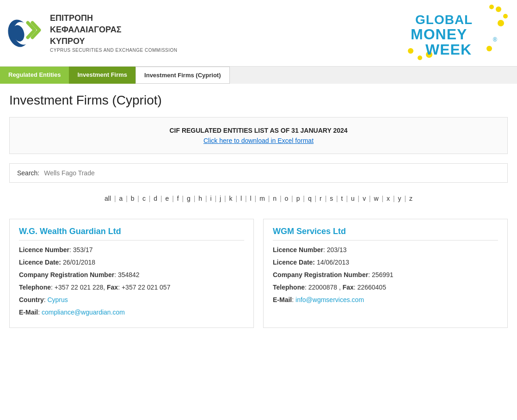 This screenshot has height=420, width=517. I want to click on licence-date-label-2: Licence Date:, so click(294, 262).